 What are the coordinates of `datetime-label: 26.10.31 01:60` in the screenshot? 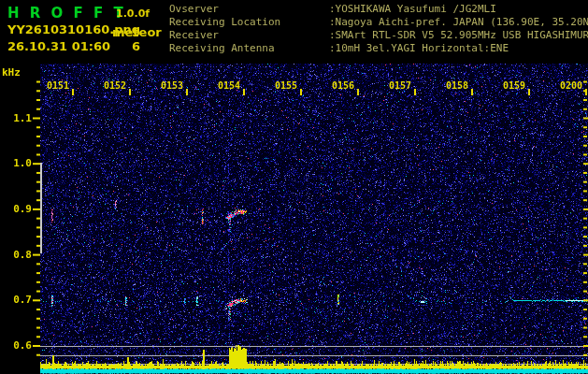 It's located at (59, 47).